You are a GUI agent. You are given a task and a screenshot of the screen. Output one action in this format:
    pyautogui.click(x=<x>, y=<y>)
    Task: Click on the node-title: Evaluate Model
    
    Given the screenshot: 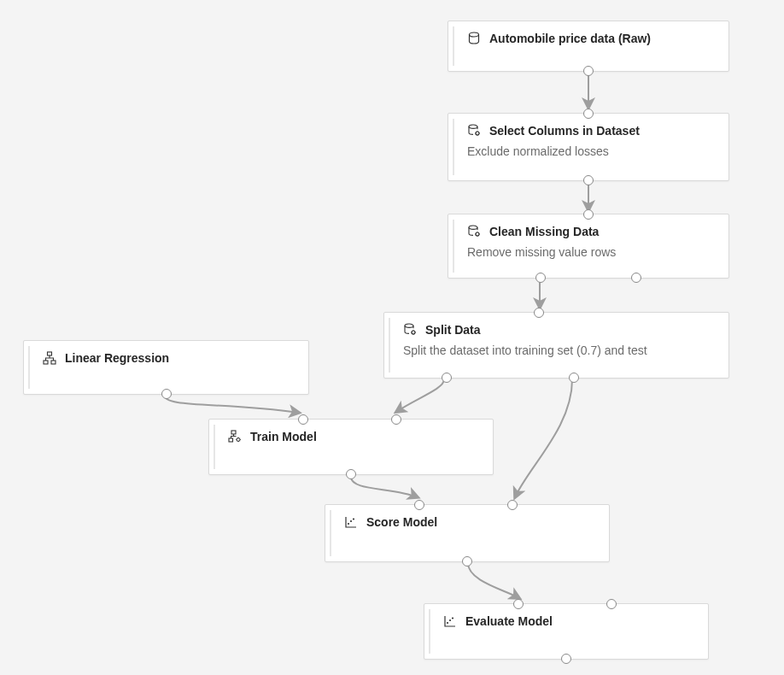 What is the action you would take?
    pyautogui.click(x=509, y=621)
    